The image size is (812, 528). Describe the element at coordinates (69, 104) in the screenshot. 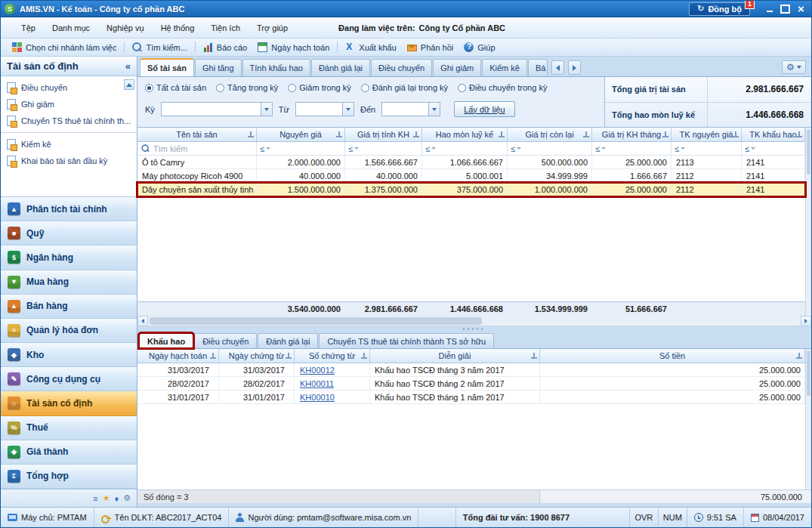

I see `shortcut-ghi-giam: Ghi giảm` at that location.